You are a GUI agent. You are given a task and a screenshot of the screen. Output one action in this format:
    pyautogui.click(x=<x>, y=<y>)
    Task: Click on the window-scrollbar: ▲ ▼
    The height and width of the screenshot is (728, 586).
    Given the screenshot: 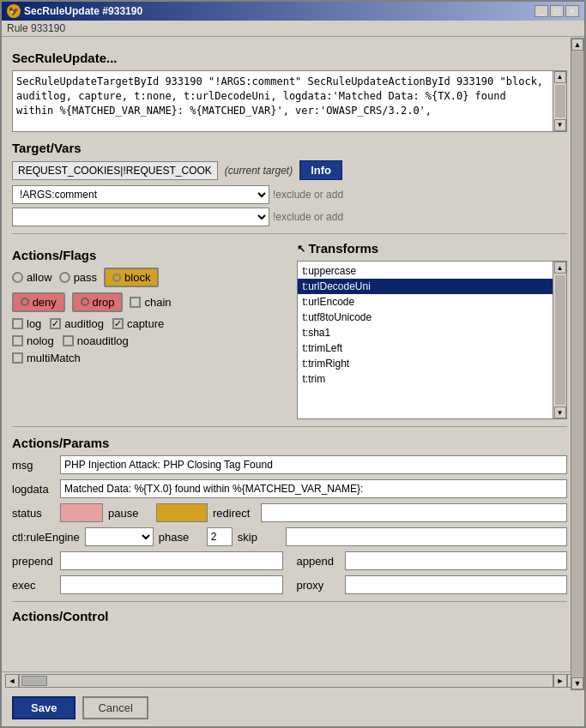 What is the action you would take?
    pyautogui.click(x=577, y=364)
    